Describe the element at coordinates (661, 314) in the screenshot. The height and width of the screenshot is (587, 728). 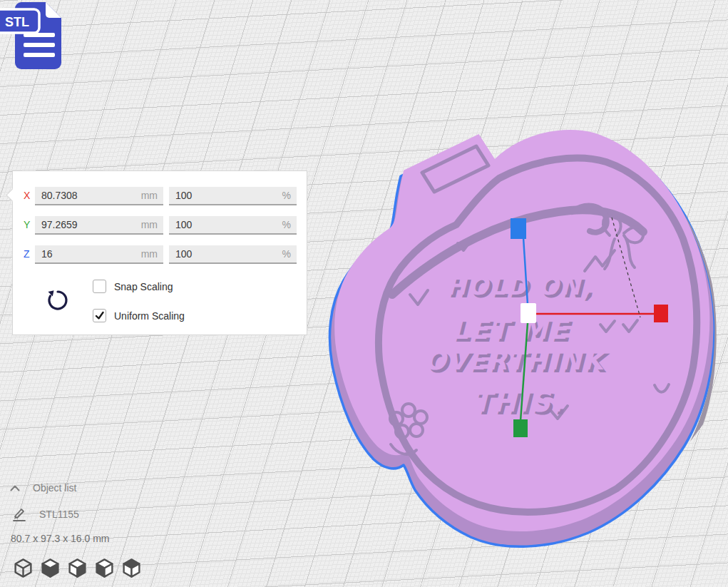
I see `scale-handle-x` at that location.